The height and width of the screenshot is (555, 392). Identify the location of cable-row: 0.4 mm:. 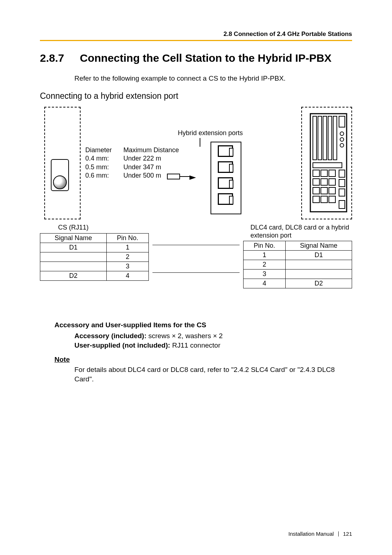
(105, 158).